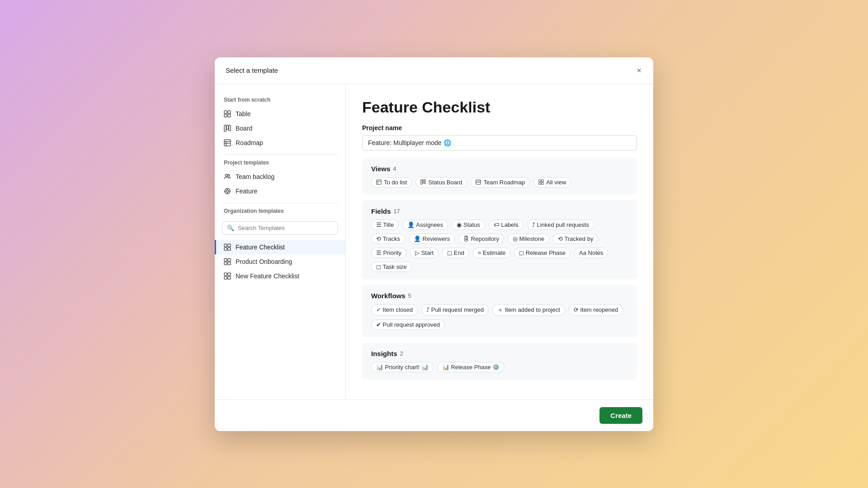 The image size is (868, 488). What do you see at coordinates (280, 114) in the screenshot?
I see `sidebar-item-table: Table` at bounding box center [280, 114].